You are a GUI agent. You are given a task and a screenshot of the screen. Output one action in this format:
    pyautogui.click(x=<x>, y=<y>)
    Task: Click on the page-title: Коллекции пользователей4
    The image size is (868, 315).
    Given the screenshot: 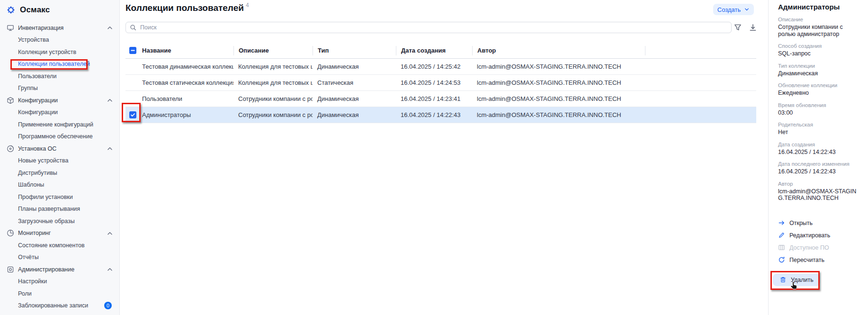 What is the action you would take?
    pyautogui.click(x=188, y=8)
    